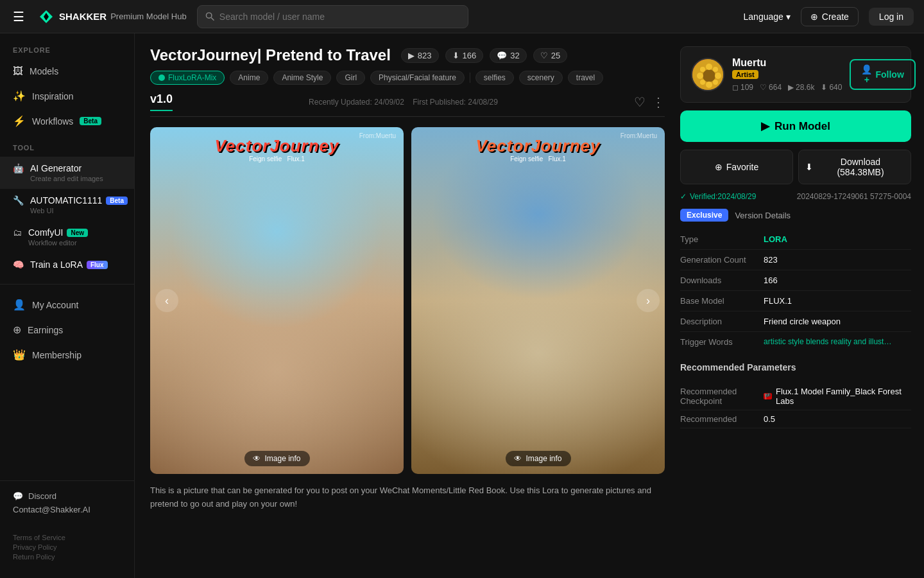 Image resolution: width=924 pixels, height=578 pixels. I want to click on flag-icon: 🏴, so click(767, 396).